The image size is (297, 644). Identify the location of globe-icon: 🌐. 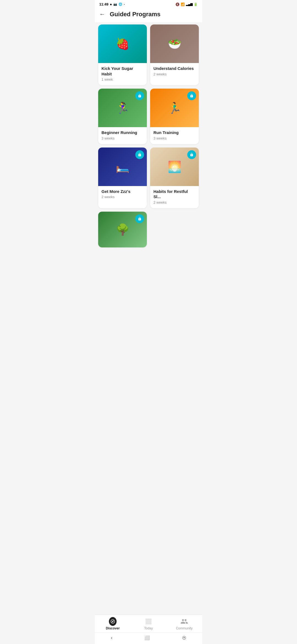
(120, 4).